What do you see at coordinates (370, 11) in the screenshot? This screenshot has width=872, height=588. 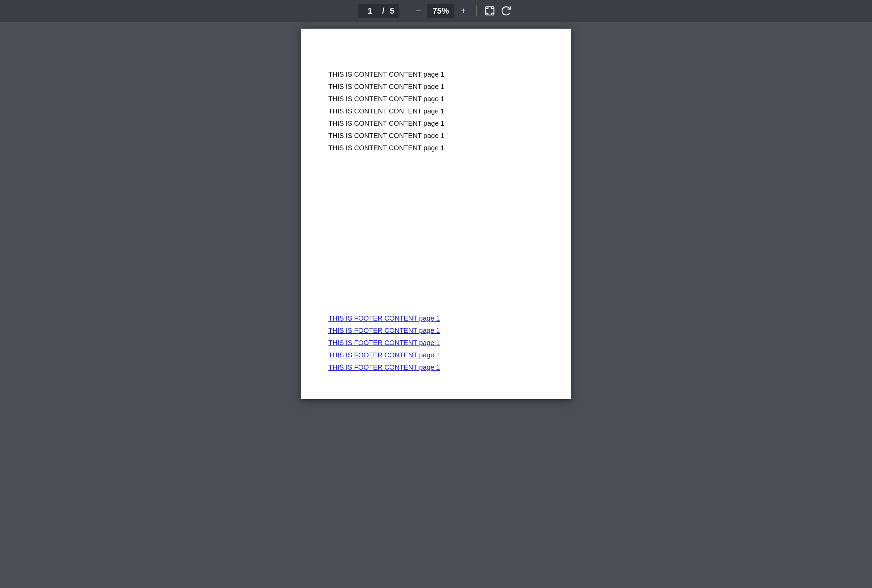 I see `current-page-input` at bounding box center [370, 11].